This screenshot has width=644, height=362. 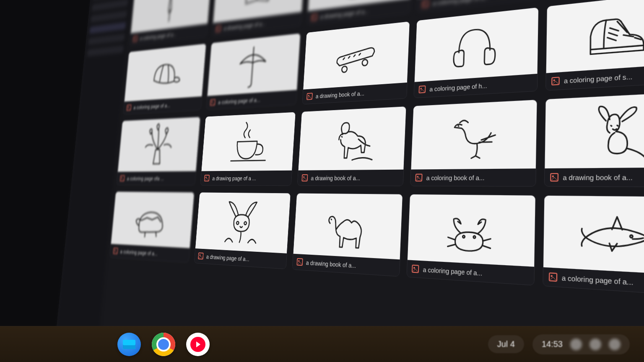 I want to click on files-app-icon, so click(x=129, y=344).